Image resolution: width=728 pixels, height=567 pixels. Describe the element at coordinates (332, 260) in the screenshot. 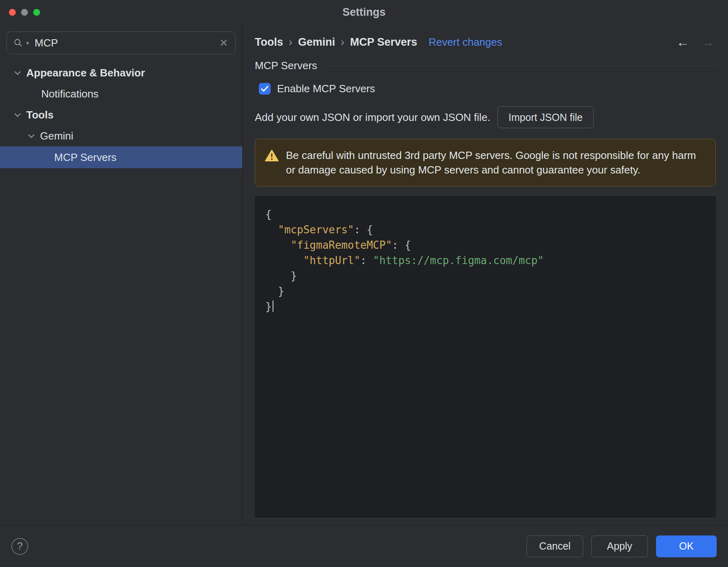

I see `code-token: "httpUrl"` at that location.